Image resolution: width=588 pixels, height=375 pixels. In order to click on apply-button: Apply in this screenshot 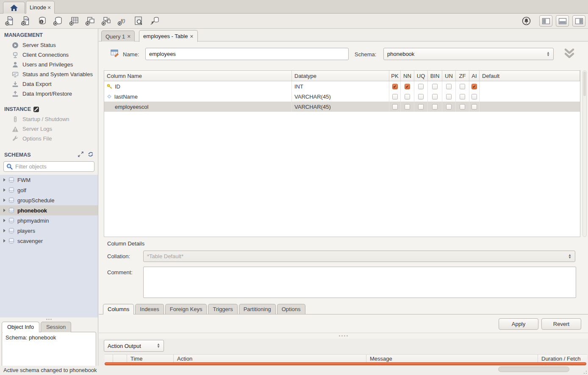, I will do `click(519, 324)`.